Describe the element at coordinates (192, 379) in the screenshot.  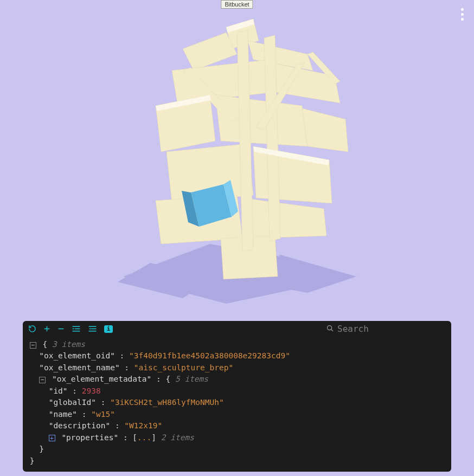
I see `item-count: 5 items` at that location.